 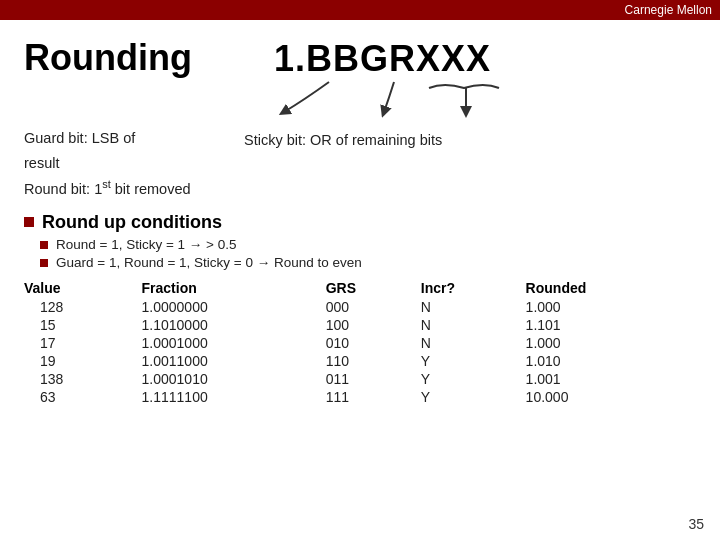 I want to click on bbg-suffix: RXXX, so click(x=440, y=58).